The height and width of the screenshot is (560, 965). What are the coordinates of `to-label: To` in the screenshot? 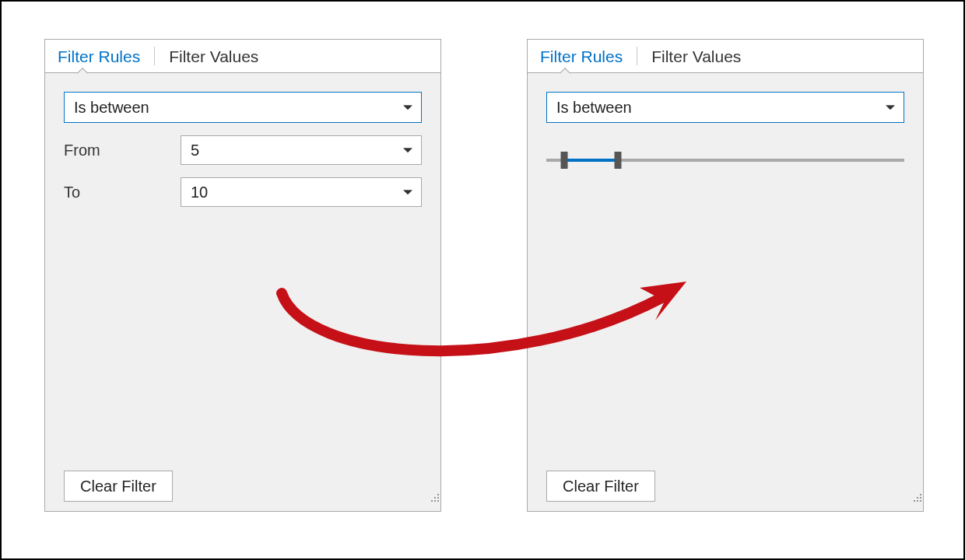 It's located at (122, 193).